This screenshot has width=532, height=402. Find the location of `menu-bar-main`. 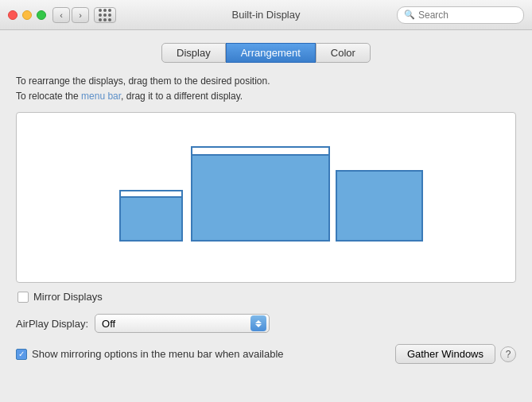

menu-bar-main is located at coordinates (261, 152).